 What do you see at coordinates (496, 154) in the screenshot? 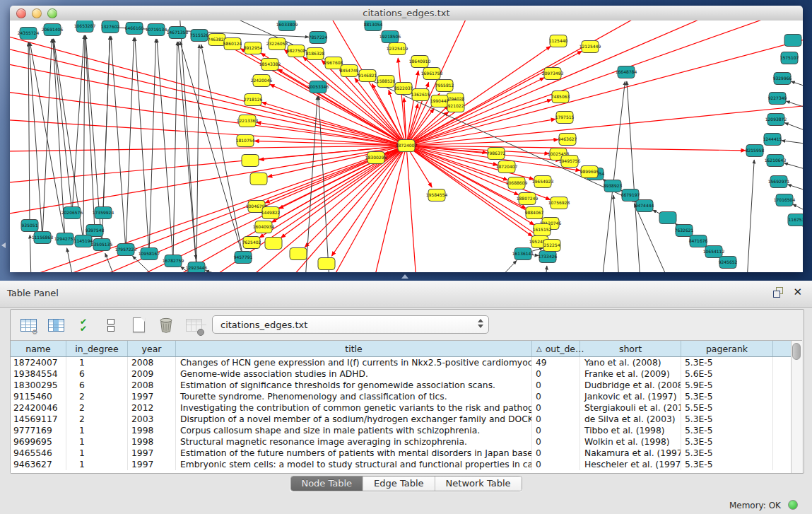
I see `graph-node: 7986372` at bounding box center [496, 154].